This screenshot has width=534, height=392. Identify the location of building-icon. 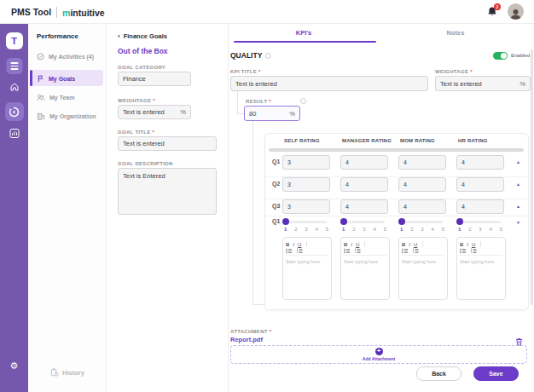
(41, 116).